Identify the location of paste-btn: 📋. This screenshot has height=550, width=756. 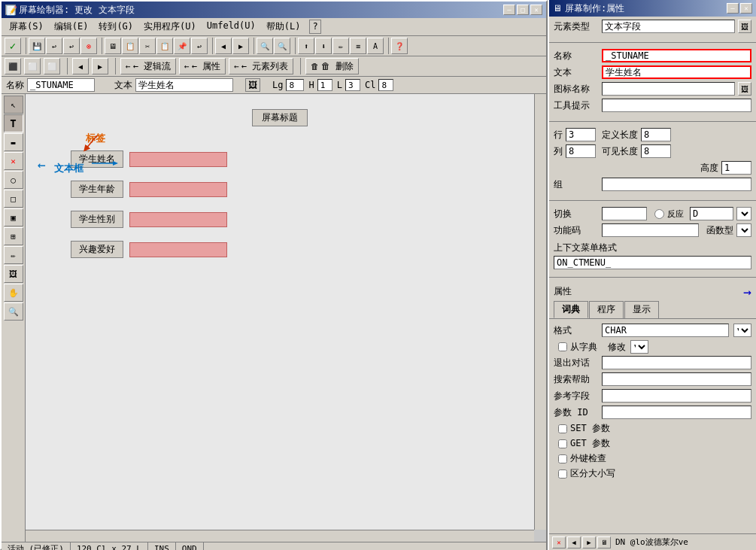
(165, 46).